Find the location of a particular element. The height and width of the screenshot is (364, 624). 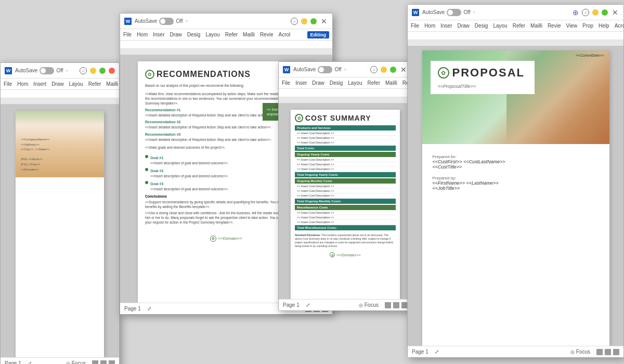

ribbon-layout-cost: Layou is located at coordinates (355, 83).